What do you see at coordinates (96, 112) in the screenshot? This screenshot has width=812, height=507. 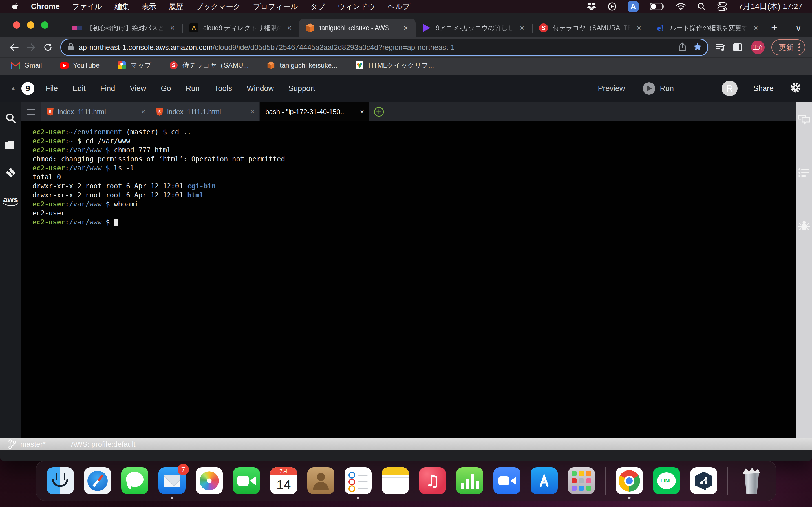 I see `editor-tab-index1111: 5 index_1111.html ×` at bounding box center [96, 112].